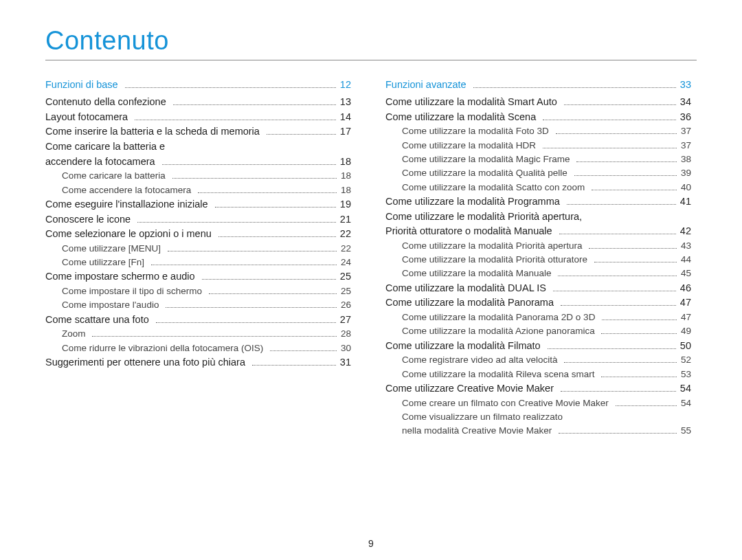  I want to click on toc-entry: Come visualizzare un filmato realizzato, so click(539, 417).